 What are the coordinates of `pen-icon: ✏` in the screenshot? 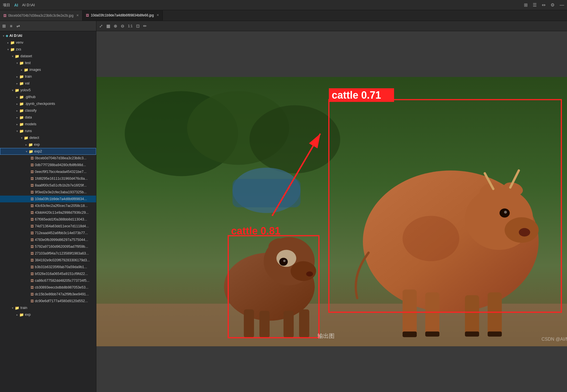 It's located at (145, 26).